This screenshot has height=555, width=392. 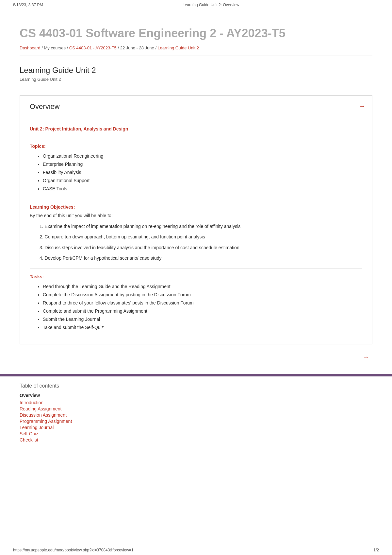 I want to click on topics-list: Organizational ReengineeringEnterprise P…, so click(x=196, y=173).